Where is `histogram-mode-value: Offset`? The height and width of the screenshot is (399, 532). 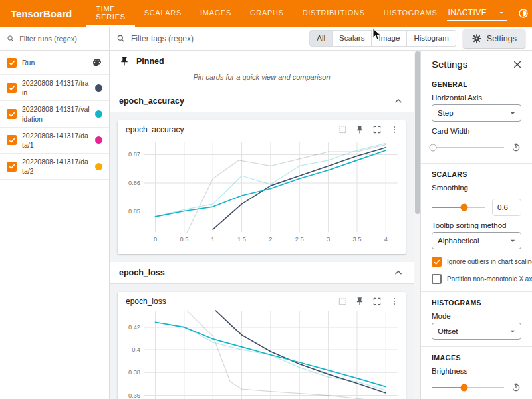
histogram-mode-value: Offset is located at coordinates (448, 331).